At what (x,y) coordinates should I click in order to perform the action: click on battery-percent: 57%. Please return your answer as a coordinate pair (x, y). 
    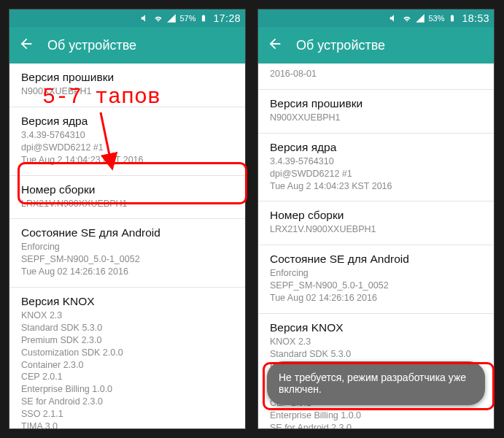
    Looking at the image, I should click on (187, 18).